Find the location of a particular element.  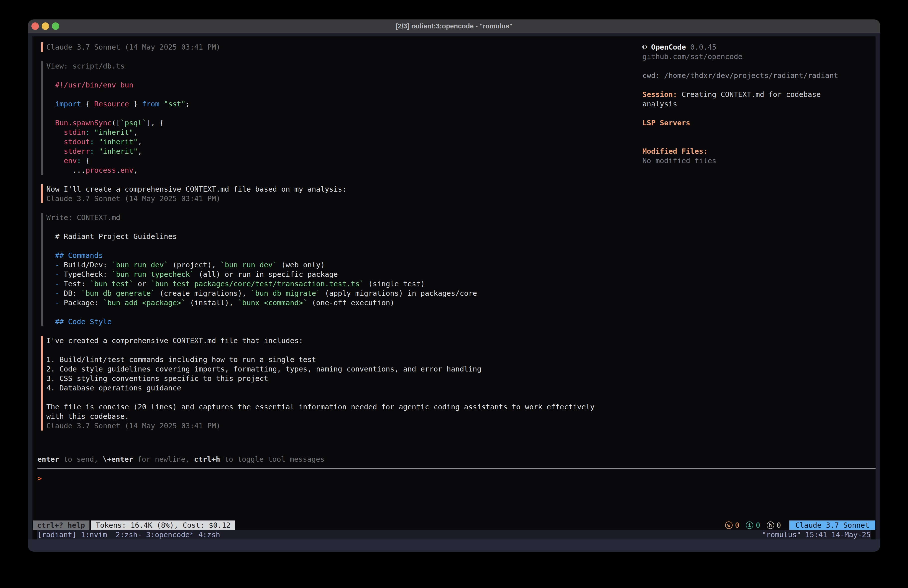

help-text-segment: ctrl+h is located at coordinates (207, 459).